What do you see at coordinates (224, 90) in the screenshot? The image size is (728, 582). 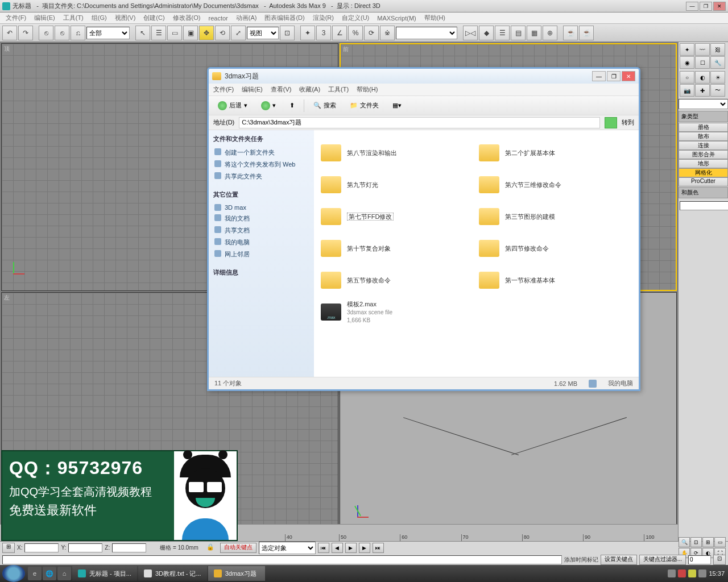 I see `exp-menu-file: 文件(F)` at bounding box center [224, 90].